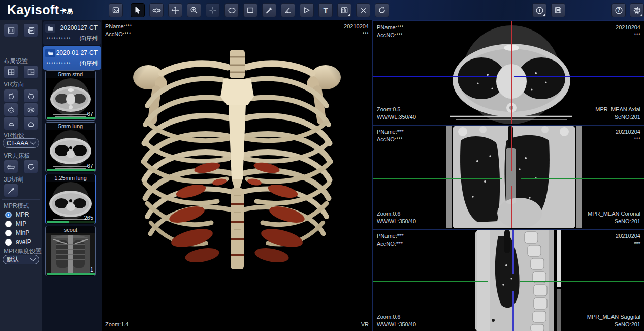 Image resolution: width=644 pixels, height=331 pixels. Describe the element at coordinates (363, 10) in the screenshot. I see `delete-button` at that location.